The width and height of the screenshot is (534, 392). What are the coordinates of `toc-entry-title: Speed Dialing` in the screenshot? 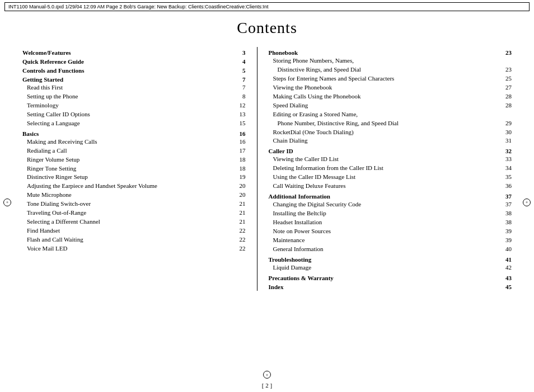 It's located at (387, 106).